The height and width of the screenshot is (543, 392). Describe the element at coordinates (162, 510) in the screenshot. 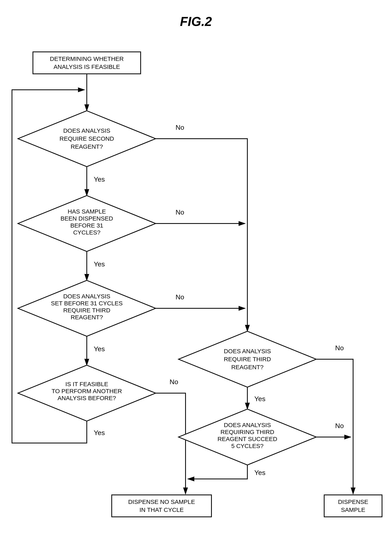

I see `svg-text: IN THAT CYCLE` at that location.